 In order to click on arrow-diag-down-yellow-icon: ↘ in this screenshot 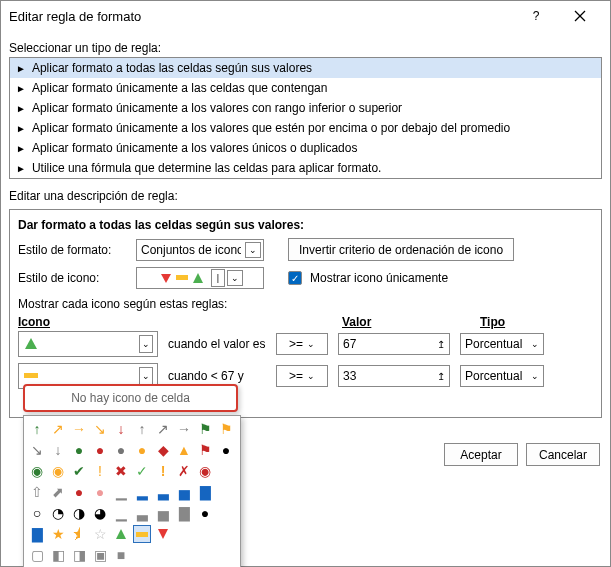, I will do `click(100, 429)`.